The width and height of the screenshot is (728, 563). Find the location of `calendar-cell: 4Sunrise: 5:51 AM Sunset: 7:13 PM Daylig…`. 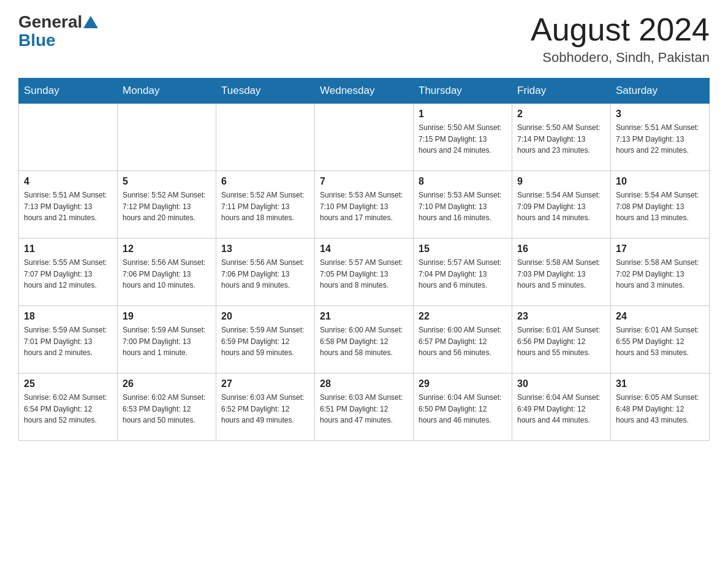

calendar-cell: 4Sunrise: 5:51 AM Sunset: 7:13 PM Daylig… is located at coordinates (69, 205).